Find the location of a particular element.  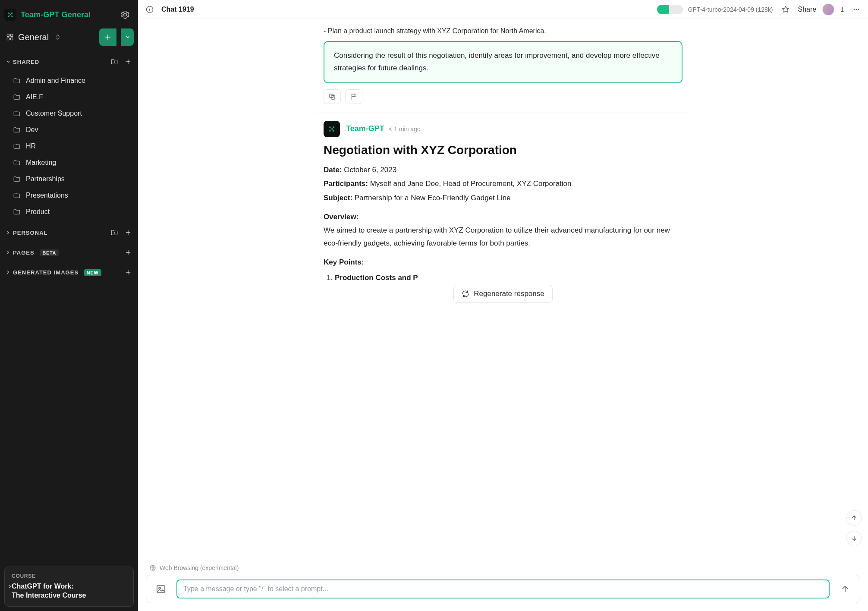

keypoints-heading: Key Points: is located at coordinates (503, 262).